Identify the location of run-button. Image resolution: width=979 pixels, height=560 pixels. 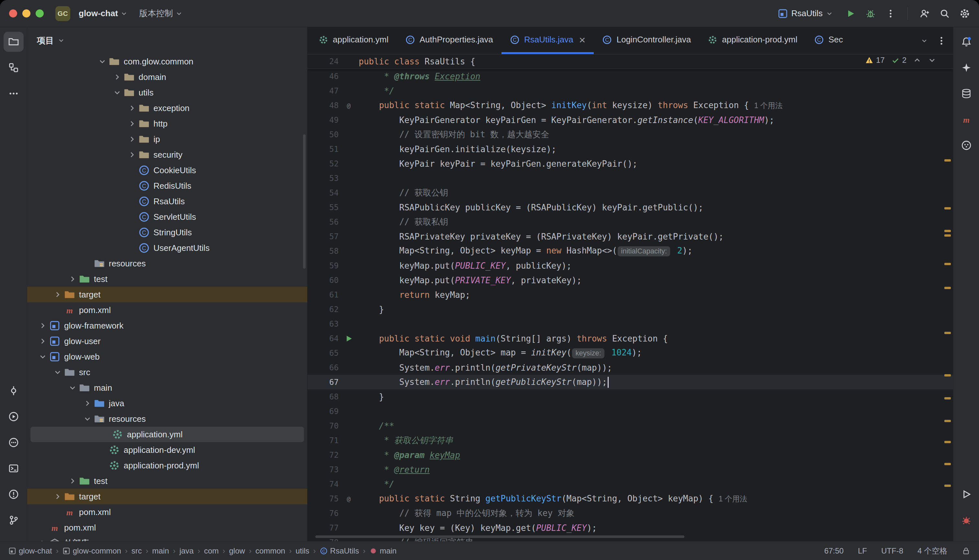
(850, 14).